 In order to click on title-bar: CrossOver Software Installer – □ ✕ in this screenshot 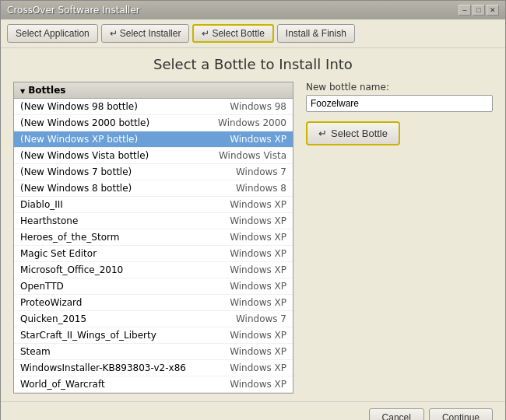, I will do `click(253, 10)`.